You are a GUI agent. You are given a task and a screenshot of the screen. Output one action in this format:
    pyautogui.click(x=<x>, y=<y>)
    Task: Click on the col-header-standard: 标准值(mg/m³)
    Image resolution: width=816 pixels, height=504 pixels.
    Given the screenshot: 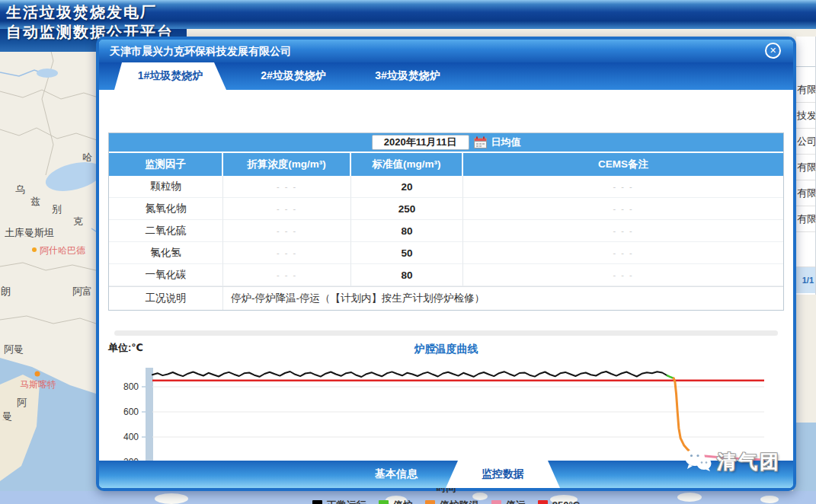 What is the action you would take?
    pyautogui.click(x=407, y=164)
    